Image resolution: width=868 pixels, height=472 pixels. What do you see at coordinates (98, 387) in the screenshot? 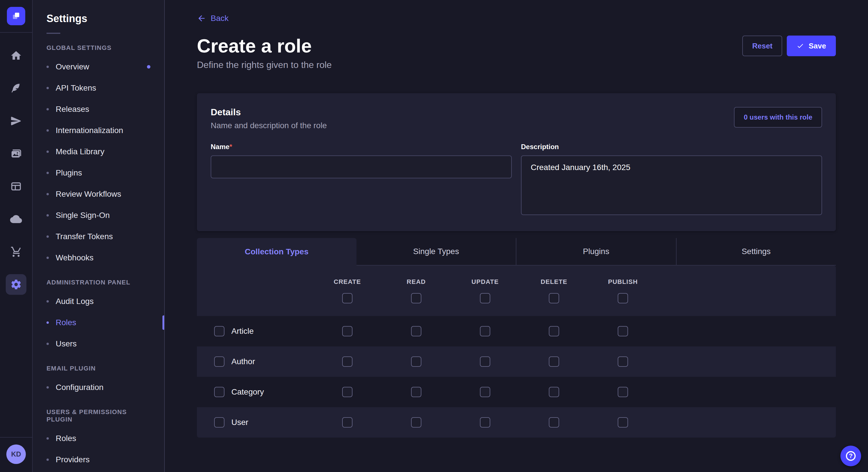
I see `sidebar-item-configuration: Configuration` at bounding box center [98, 387].